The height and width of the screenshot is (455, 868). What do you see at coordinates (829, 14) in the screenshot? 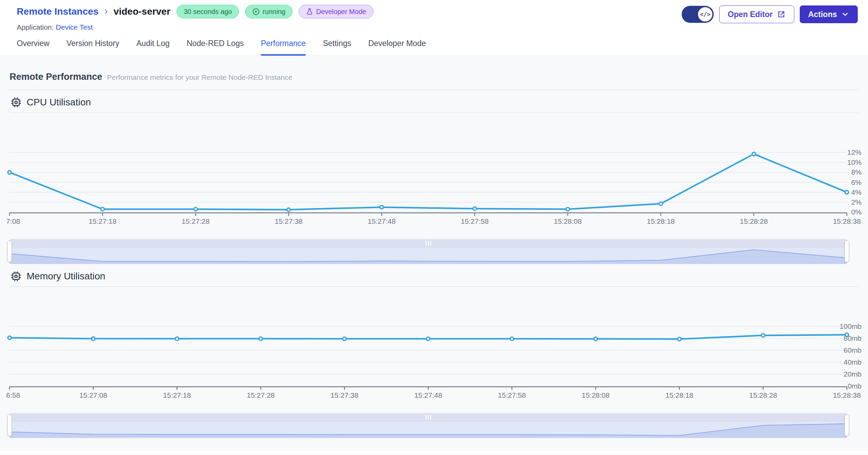
I see `actions-button: Actions` at bounding box center [829, 14].